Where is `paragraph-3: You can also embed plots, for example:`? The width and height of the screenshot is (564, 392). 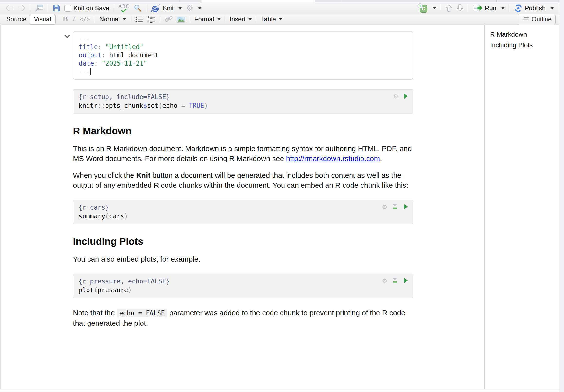 paragraph-3: You can also embed plots, for example: is located at coordinates (243, 259).